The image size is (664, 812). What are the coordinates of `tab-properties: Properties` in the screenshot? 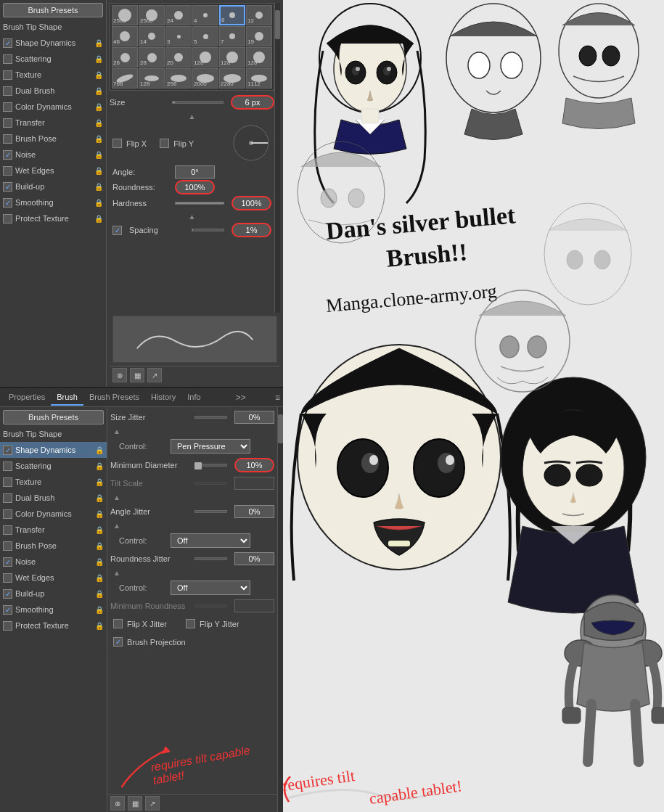 It's located at (27, 398).